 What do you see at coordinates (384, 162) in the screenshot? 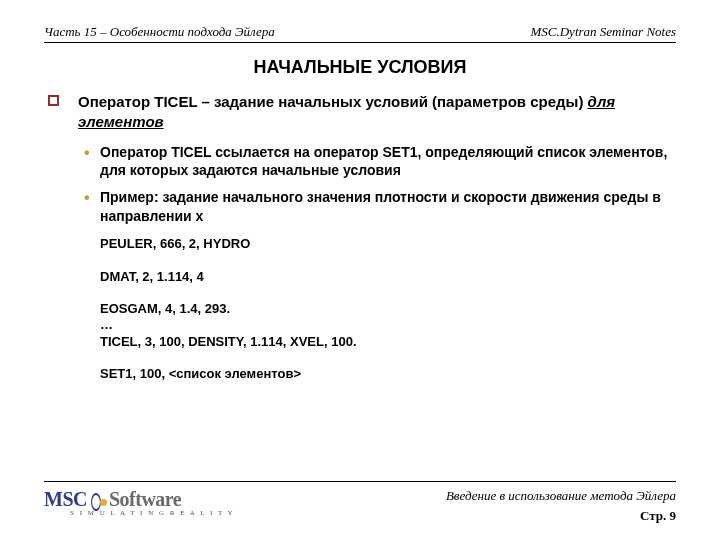
I see `sub-a-text: Оператор TICEL ссылается на оператор SET…` at bounding box center [384, 162].